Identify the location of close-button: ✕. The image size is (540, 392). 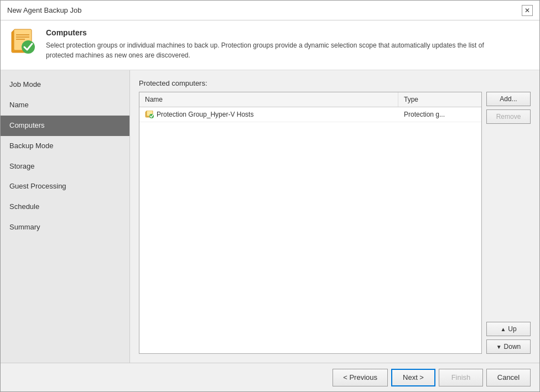
(527, 11).